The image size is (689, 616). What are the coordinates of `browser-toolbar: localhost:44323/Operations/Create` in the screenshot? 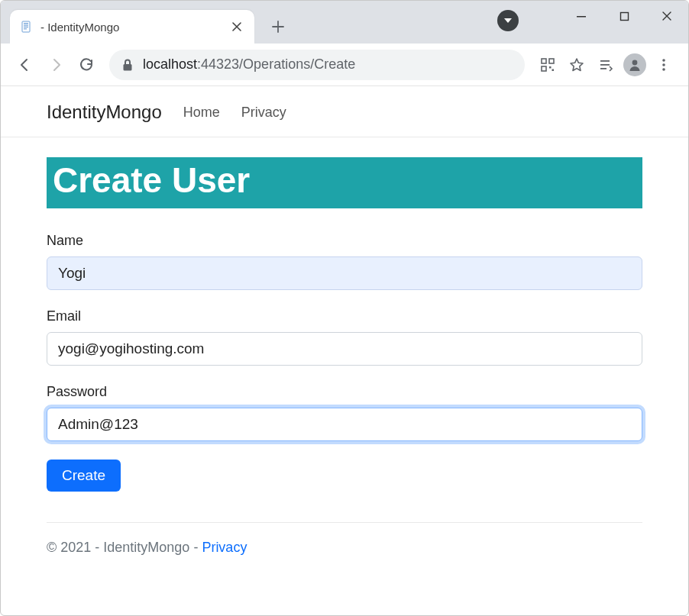 It's located at (344, 65).